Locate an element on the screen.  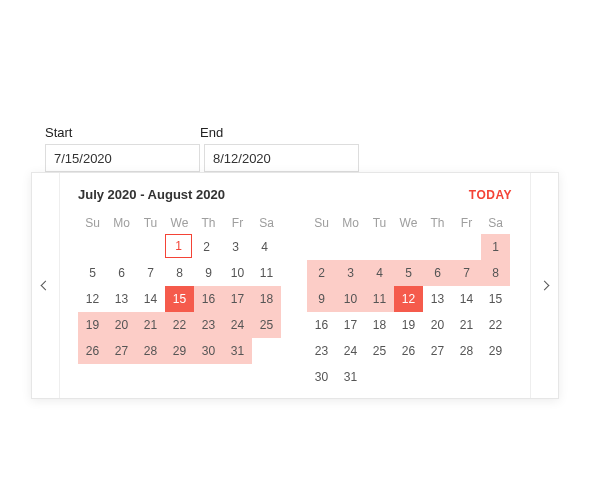
today-button: TODAY is located at coordinates (490, 195).